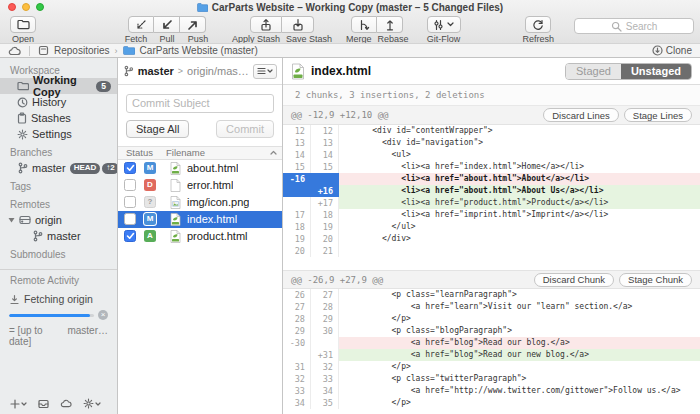  Describe the element at coordinates (492, 131) in the screenshot. I see `diff-line: 1212 <div id="contentWrapper">` at that location.